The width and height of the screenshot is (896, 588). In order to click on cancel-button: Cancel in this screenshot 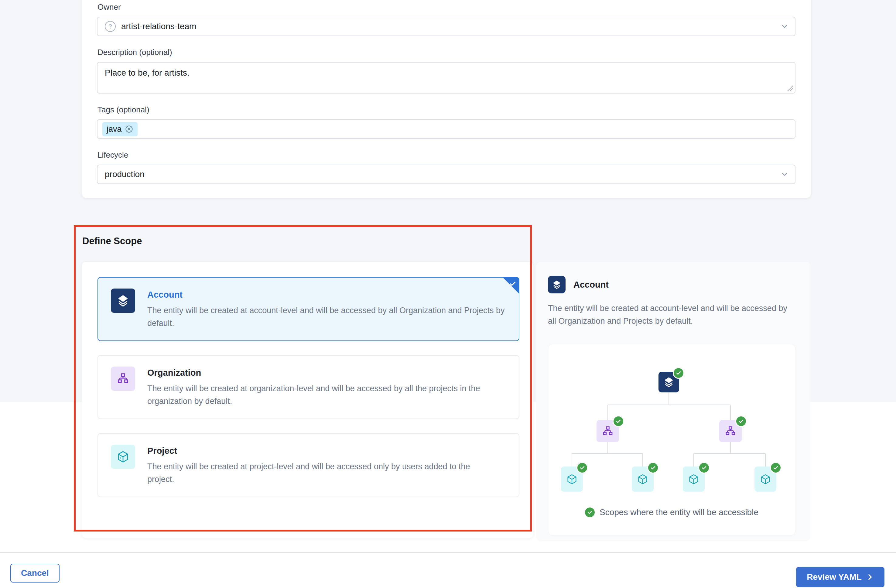, I will do `click(35, 573)`.